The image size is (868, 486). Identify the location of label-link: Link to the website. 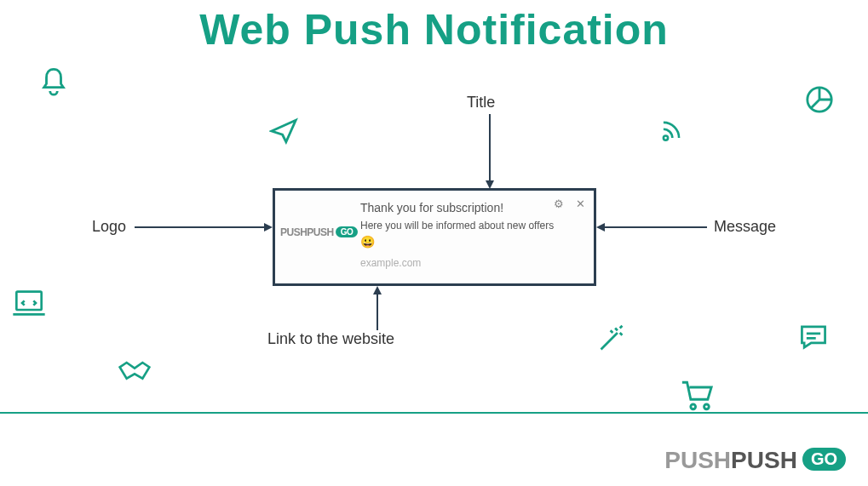
(331, 339).